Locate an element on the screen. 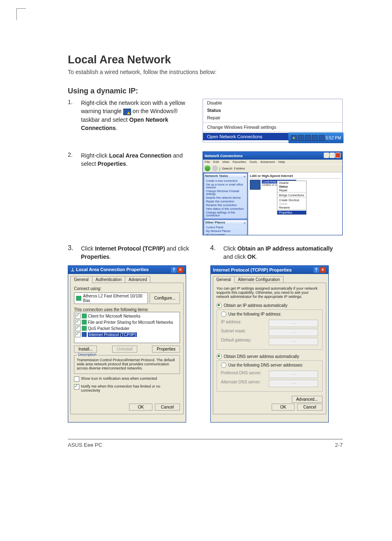 Image resolution: width=392 pixels, height=541 pixels. footer-right: 2-7 is located at coordinates (339, 445).